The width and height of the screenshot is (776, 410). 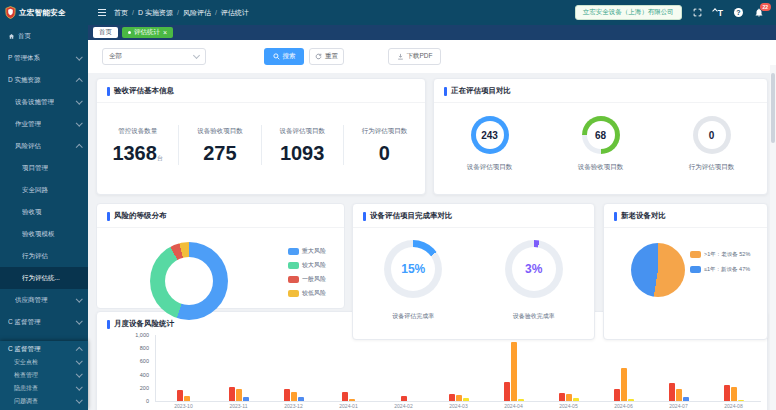 What do you see at coordinates (121, 13) in the screenshot?
I see `breadcrumb-item-home: 首页` at bounding box center [121, 13].